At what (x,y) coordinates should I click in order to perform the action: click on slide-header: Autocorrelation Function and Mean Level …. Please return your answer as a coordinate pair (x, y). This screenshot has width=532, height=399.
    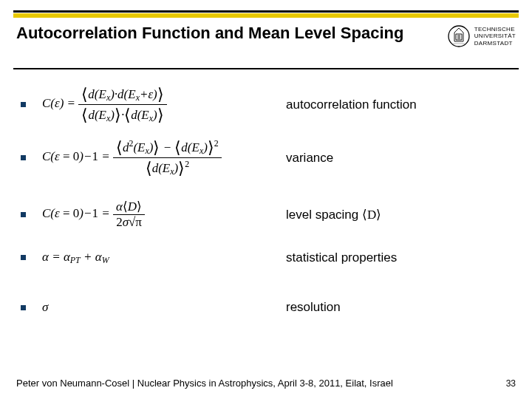
    Looking at the image, I should click on (266, 45).